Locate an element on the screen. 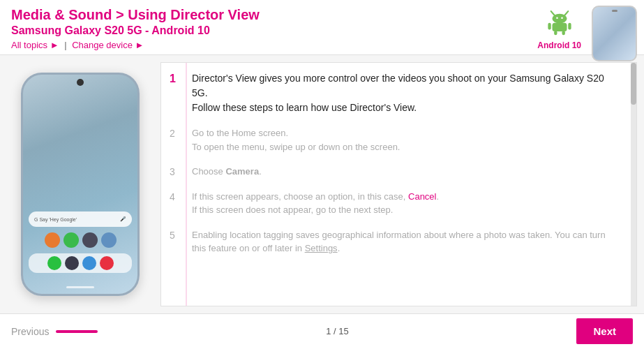 The image size is (644, 349). step-content-2: Go to the Home screen. To open the menu,… is located at coordinates (407, 140).